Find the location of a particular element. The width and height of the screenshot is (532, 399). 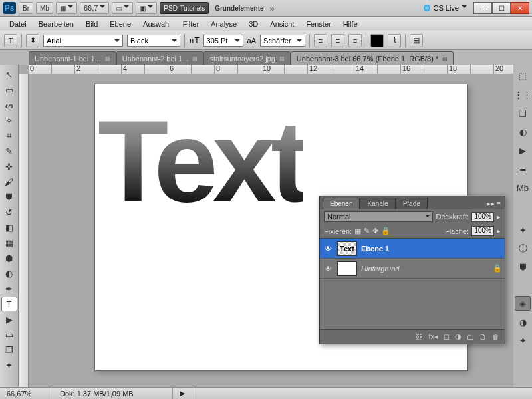

align-left-button: ≡ is located at coordinates (321, 41).